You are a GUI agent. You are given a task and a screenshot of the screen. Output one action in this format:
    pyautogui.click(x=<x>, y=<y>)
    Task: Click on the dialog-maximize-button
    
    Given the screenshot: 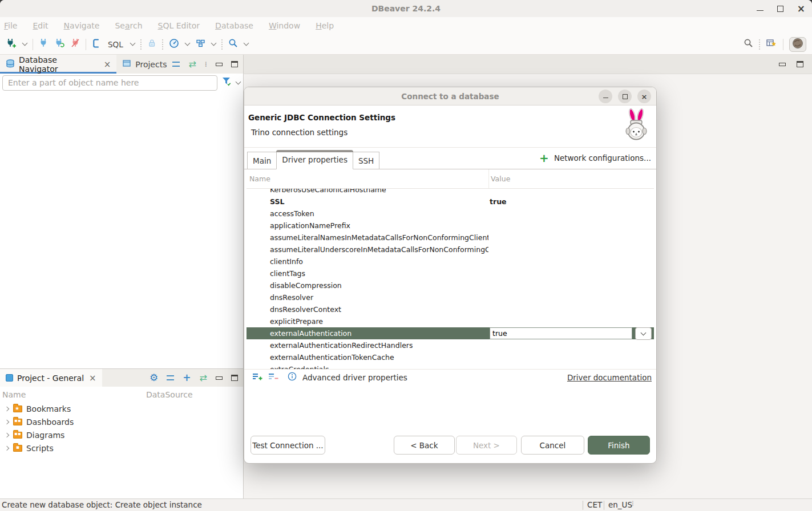 What is the action you would take?
    pyautogui.click(x=625, y=96)
    